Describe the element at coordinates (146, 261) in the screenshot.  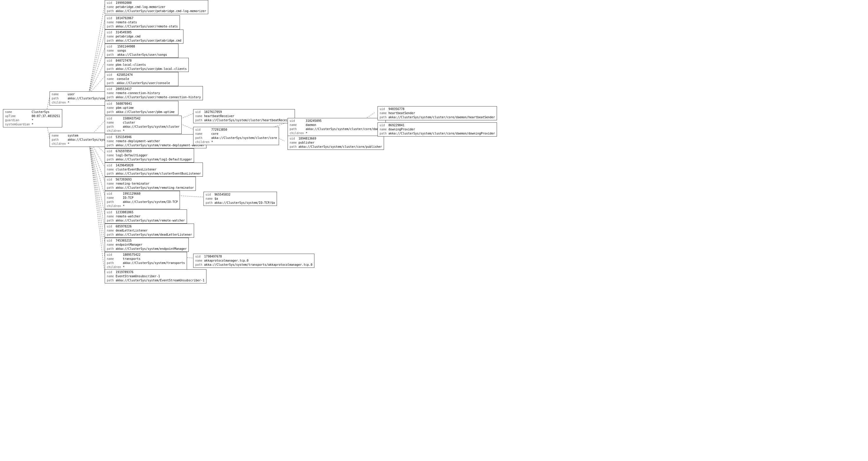
I see `node-1809575422: uid1809575422 nametransports pathakka://…` at that location.